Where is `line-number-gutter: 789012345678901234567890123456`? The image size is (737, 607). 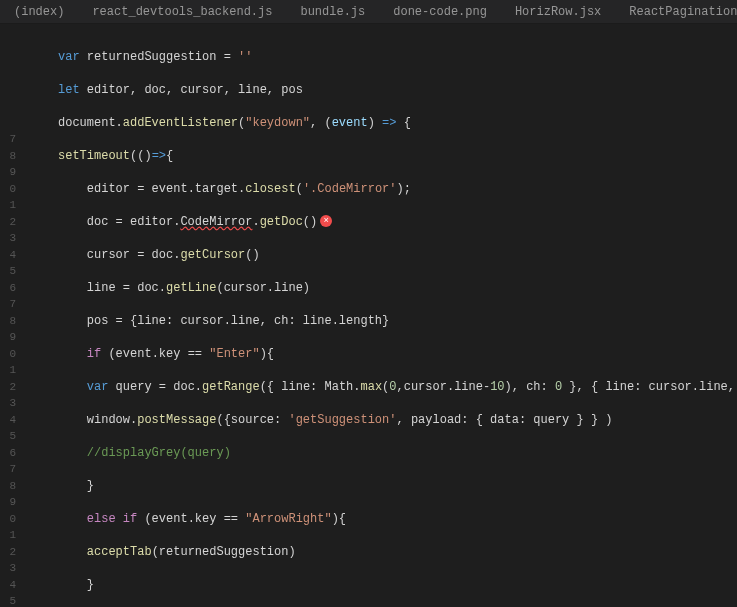
line-number-gutter: 789012345678901234567890123456 is located at coordinates (10, 316).